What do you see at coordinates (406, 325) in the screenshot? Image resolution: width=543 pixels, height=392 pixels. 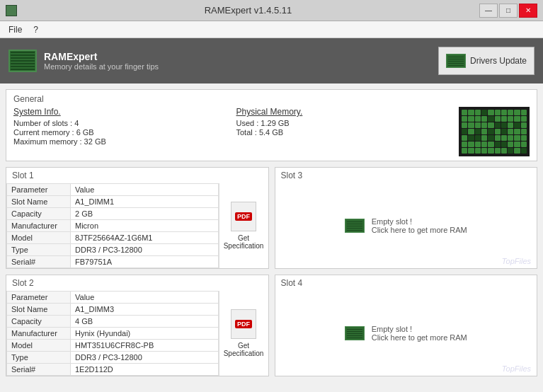 I see `slot-4-section: Slot 4 Empty slot ! Click here to get mo…` at bounding box center [406, 325].